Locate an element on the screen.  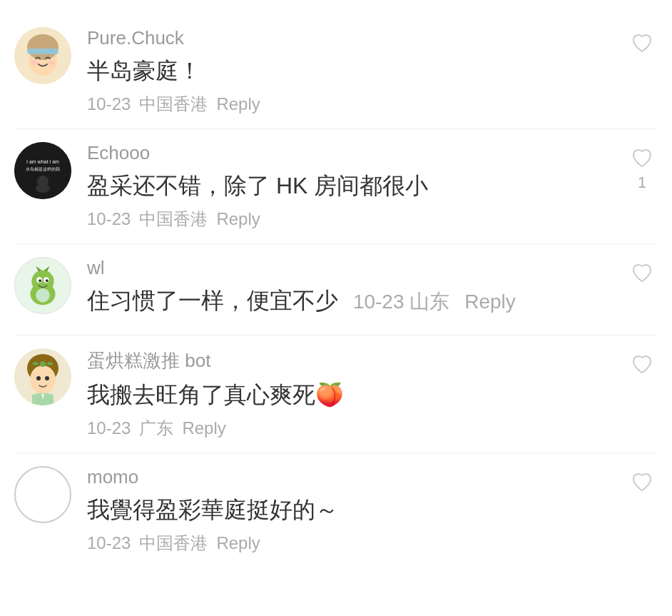
comment-text: 半岛豪庭！ is located at coordinates (371, 71).